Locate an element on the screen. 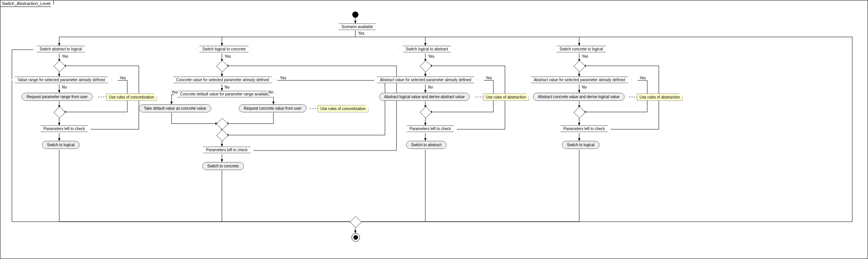  action-b2-take-default: Take default value as concrete value is located at coordinates (175, 109).